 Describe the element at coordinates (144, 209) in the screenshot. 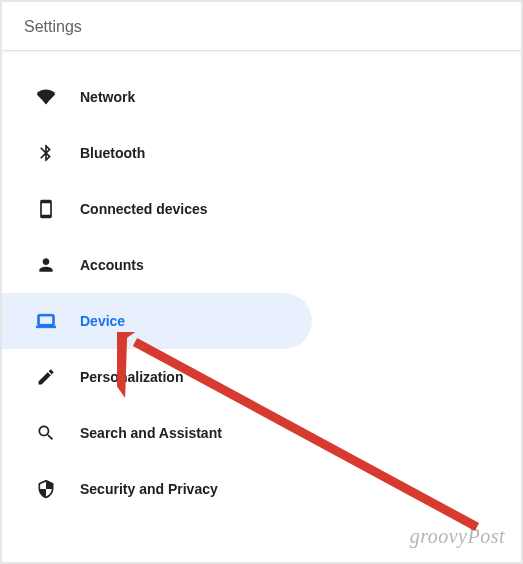

I see `sidebar-item-label: Connected devices` at that location.